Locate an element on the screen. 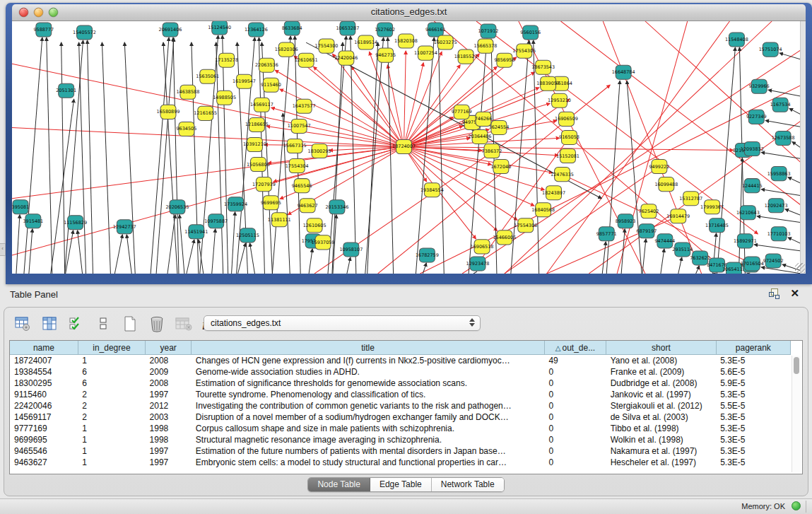 The image size is (812, 514). table-cell: 2008 is located at coordinates (168, 361).